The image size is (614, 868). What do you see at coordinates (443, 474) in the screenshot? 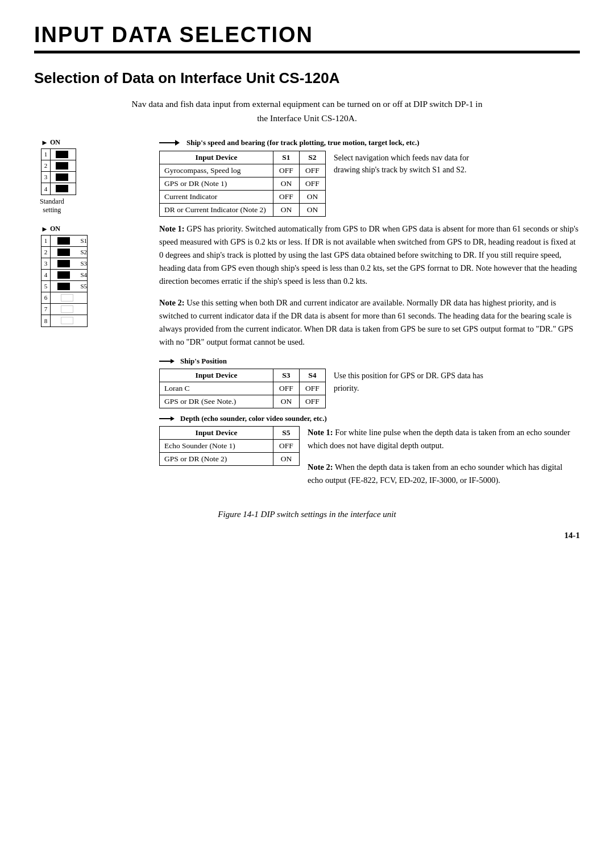
I see `depth-note2-para: Note 2: When the depth data is taken fro…` at bounding box center [443, 474].